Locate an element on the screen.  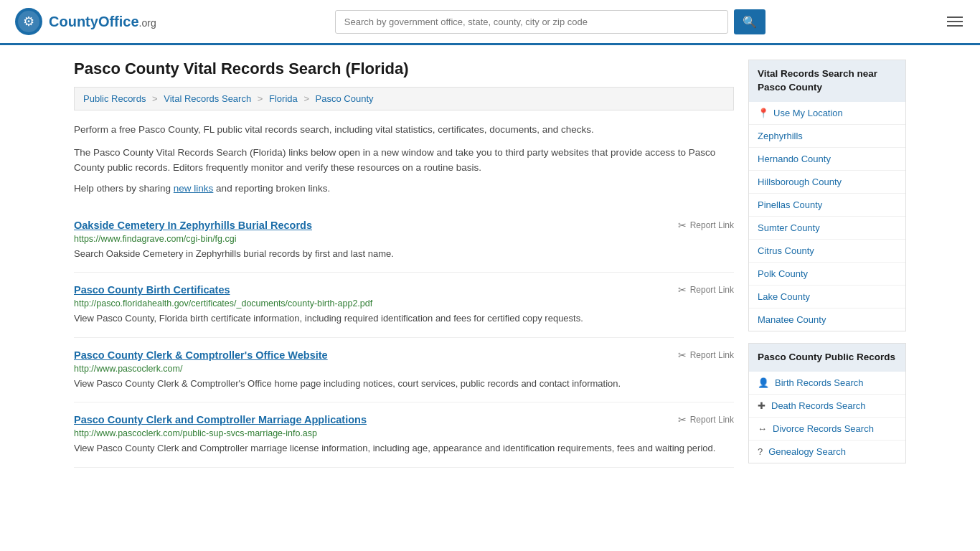
use-location: 📍 Use My Location is located at coordinates (827, 113).